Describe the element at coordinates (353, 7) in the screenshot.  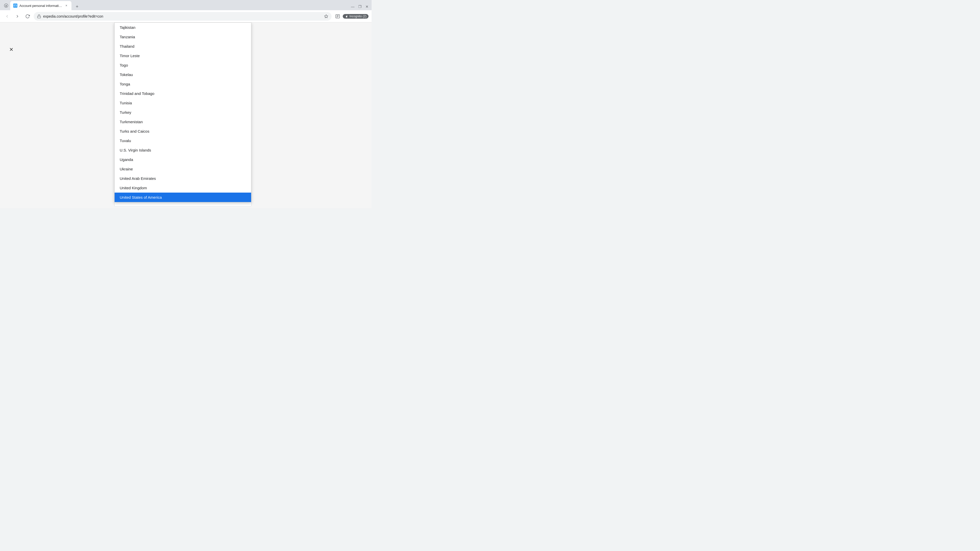
I see `minimize-button: —` at that location.